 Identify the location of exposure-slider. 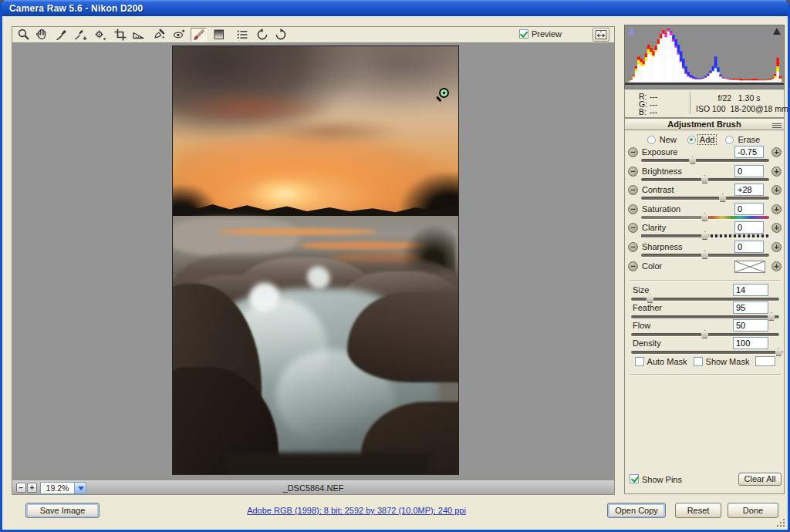
(705, 160).